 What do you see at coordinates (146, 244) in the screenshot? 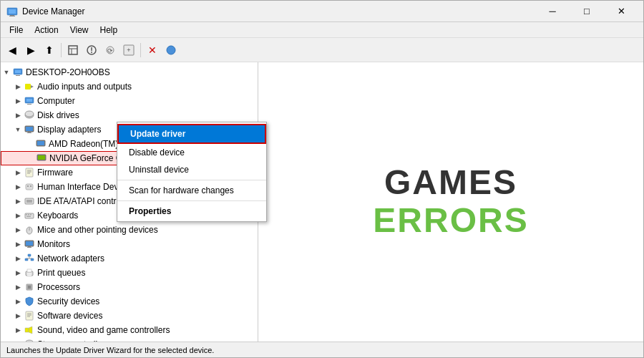
I see `monitors-label: Monitors` at bounding box center [146, 244].